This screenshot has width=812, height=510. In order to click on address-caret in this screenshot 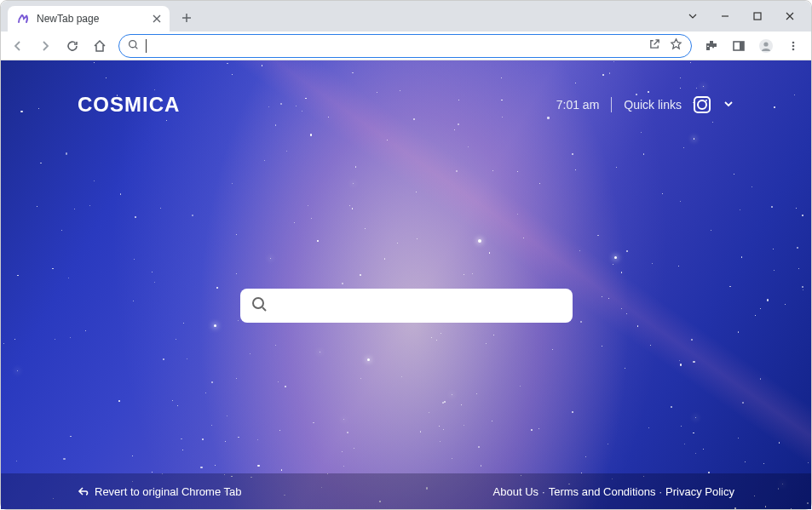, I will do `click(147, 46)`.